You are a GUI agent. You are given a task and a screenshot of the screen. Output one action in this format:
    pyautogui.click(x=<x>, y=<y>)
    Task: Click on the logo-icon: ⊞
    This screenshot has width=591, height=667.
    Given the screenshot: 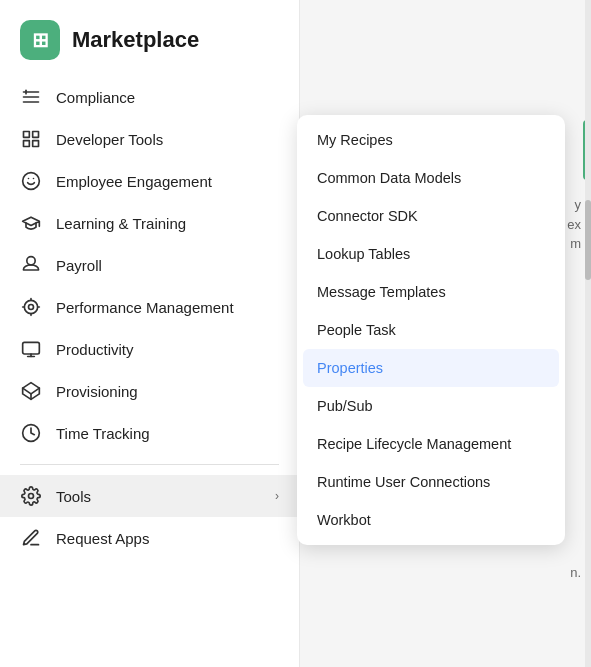 What is the action you would take?
    pyautogui.click(x=40, y=40)
    